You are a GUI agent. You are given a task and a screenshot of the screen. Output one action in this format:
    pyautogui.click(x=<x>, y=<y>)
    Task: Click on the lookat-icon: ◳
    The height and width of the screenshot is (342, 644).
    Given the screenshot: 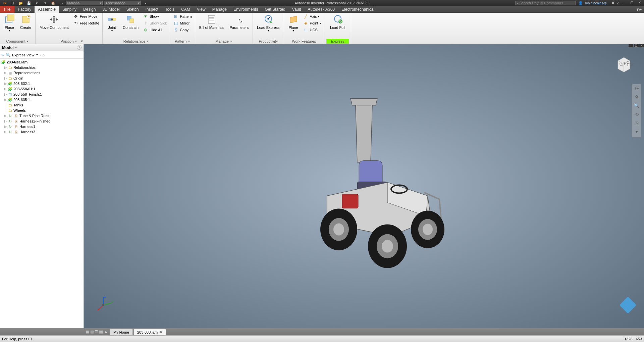 What is the action you would take?
    pyautogui.click(x=637, y=124)
    